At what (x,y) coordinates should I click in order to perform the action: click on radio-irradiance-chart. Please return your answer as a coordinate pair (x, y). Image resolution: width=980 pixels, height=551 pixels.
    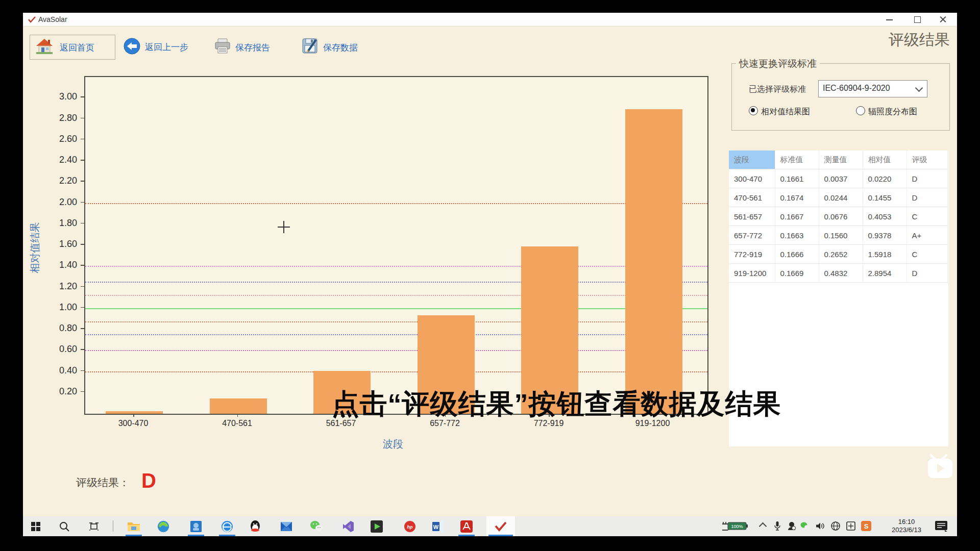
    Looking at the image, I should click on (861, 111).